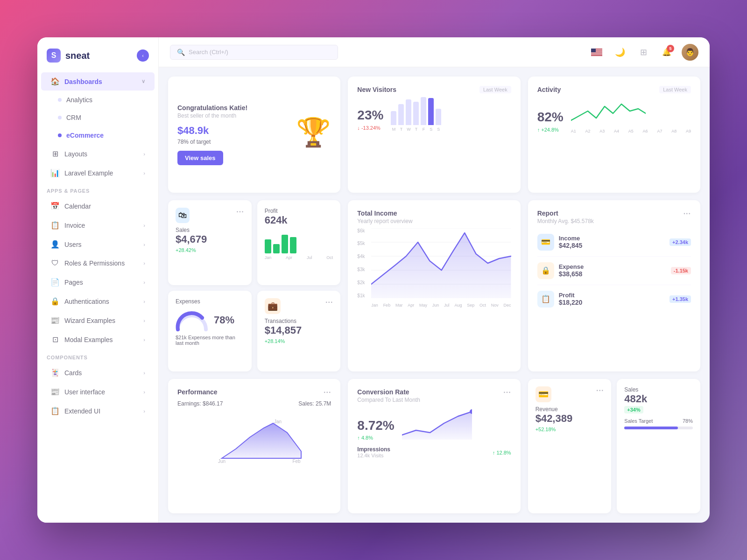 Image resolution: width=747 pixels, height=560 pixels. Describe the element at coordinates (687, 214) in the screenshot. I see `report-more-button: ···` at that location.